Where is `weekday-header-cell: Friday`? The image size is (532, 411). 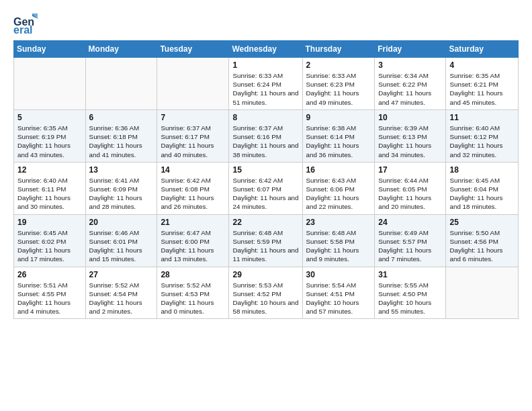 weekday-header-cell: Friday is located at coordinates (410, 50).